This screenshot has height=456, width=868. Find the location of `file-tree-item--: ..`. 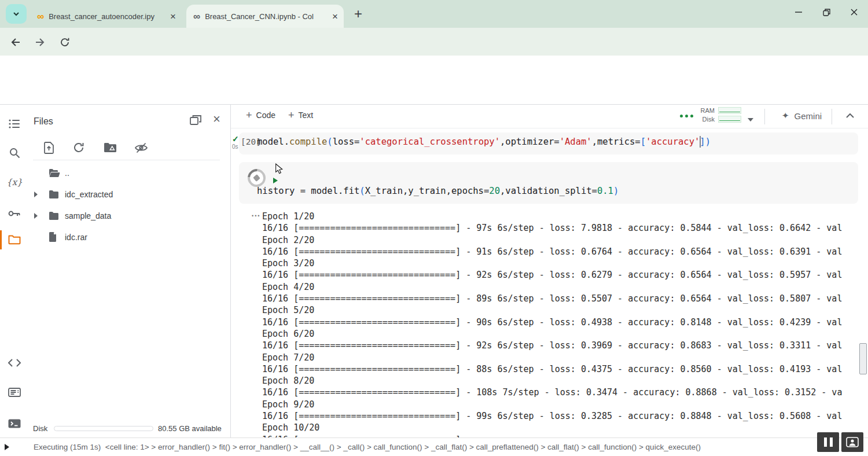

file-tree-item--: .. is located at coordinates (129, 172).